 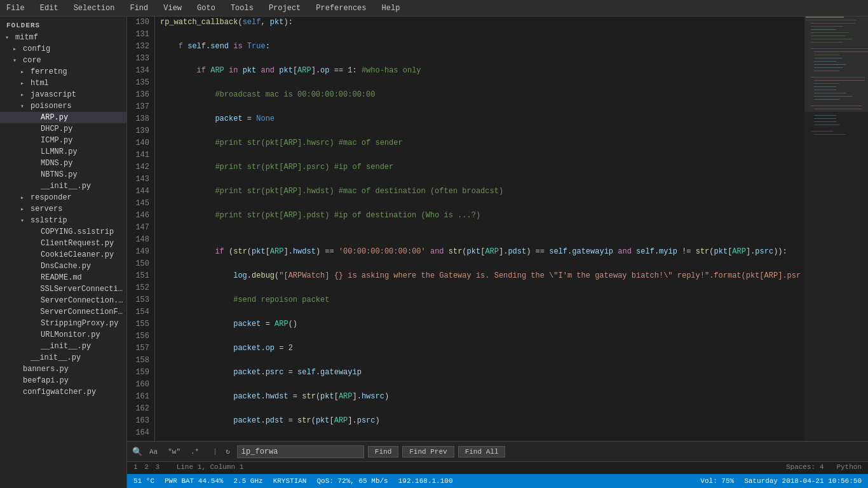 I want to click on sidebar-item-responder: ▸ responder, so click(x=64, y=198).